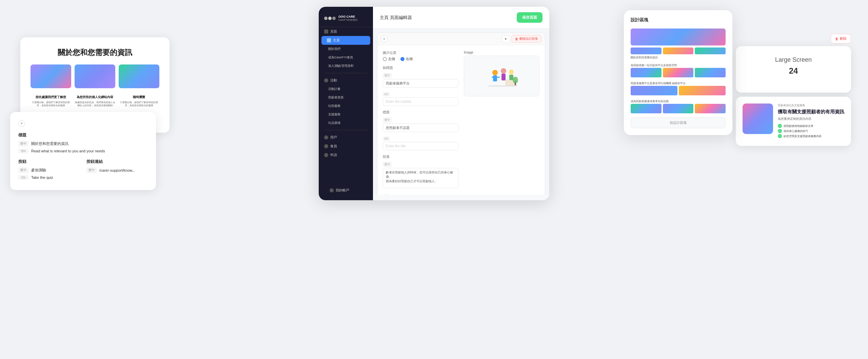 The image size is (868, 359). I want to click on sidebar-item-carer-member: 成為CarerFYI會員, so click(346, 58).